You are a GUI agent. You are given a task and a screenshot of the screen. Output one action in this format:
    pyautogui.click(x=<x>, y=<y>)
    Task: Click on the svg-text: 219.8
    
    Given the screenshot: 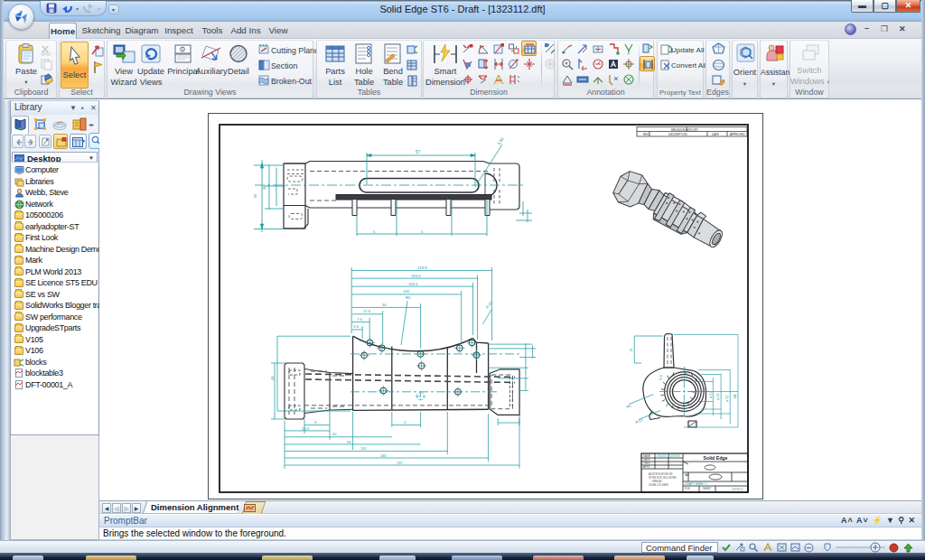 What is the action you would take?
    pyautogui.click(x=423, y=267)
    